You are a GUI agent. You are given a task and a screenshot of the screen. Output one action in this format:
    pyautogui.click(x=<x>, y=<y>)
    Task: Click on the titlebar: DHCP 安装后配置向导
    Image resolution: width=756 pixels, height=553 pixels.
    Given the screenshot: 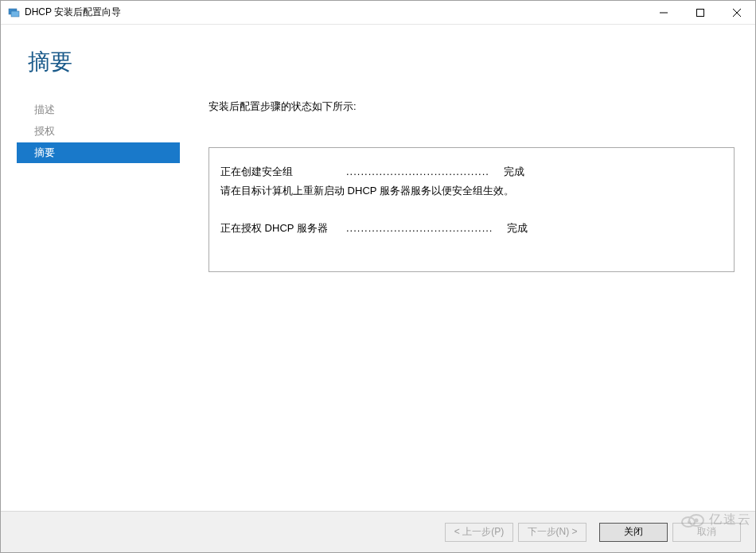 What is the action you would take?
    pyautogui.click(x=378, y=13)
    